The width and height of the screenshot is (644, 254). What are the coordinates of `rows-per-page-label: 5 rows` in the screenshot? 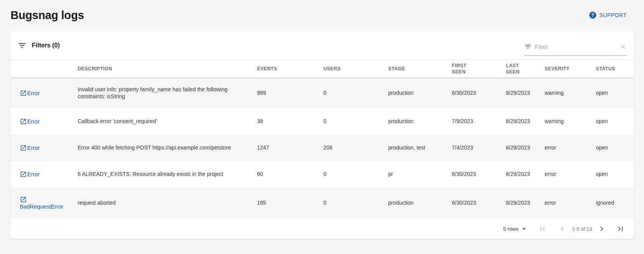 It's located at (511, 229).